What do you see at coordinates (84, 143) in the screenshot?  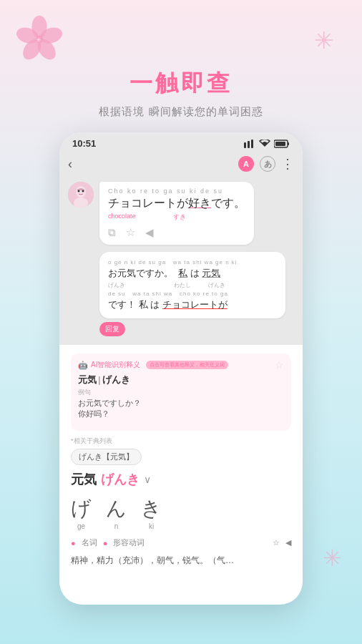 I see `status-time: 10:51` at bounding box center [84, 143].